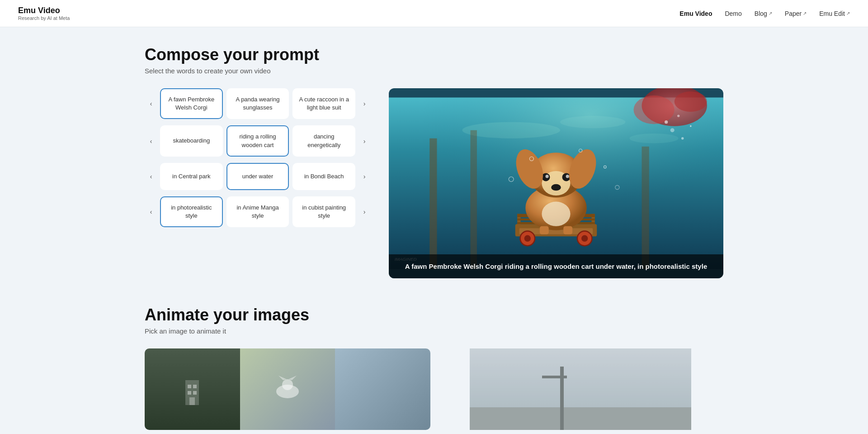  I want to click on nav-paper: Paper ↗, so click(796, 14).